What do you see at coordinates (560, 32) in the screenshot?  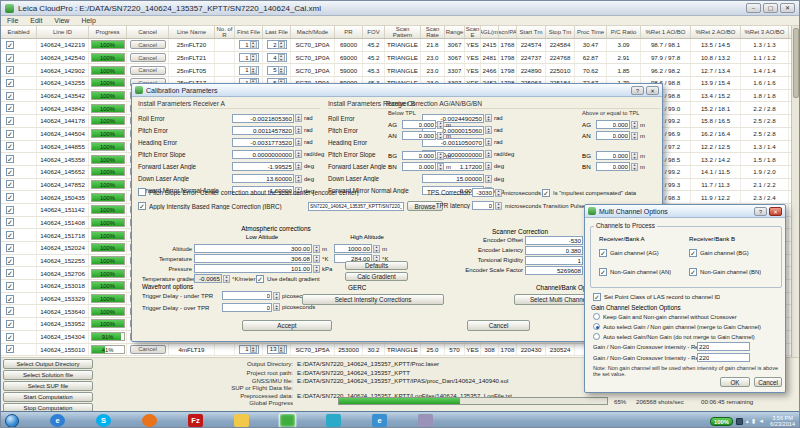 I see `column-header: Stop Tm` at bounding box center [560, 32].